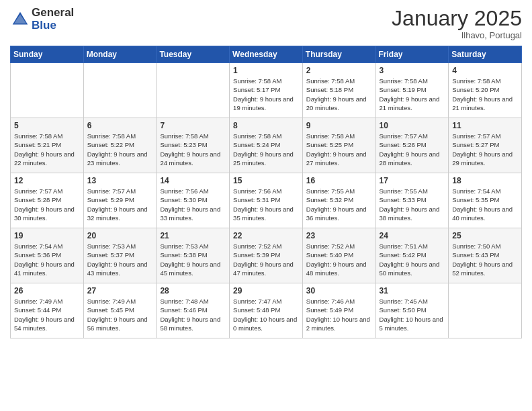  Describe the element at coordinates (120, 201) in the screenshot. I see `calendar-cell: 13Sunrise: 7:57 AM Sunset: 5:29 PM Dayli…` at that location.